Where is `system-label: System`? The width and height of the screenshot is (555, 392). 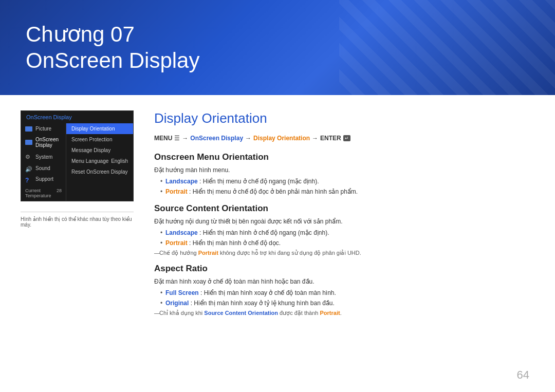
system-label: System is located at coordinates (44, 157).